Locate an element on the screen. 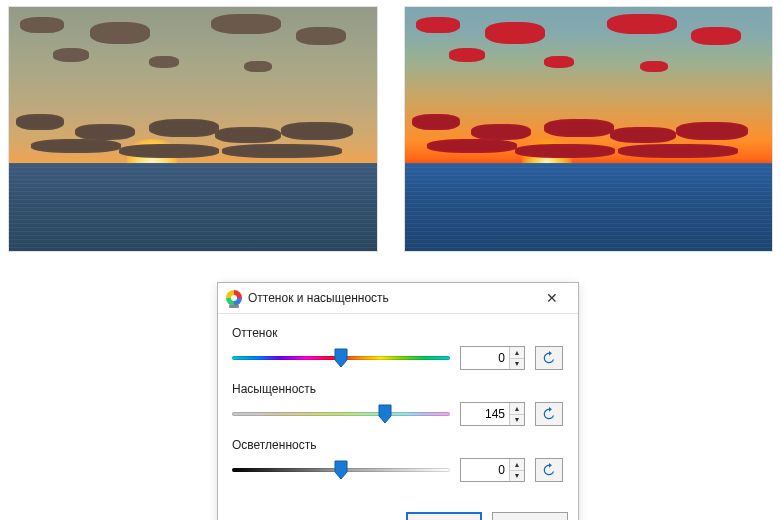 The image size is (781, 520). lightness-input is located at coordinates (485, 470).